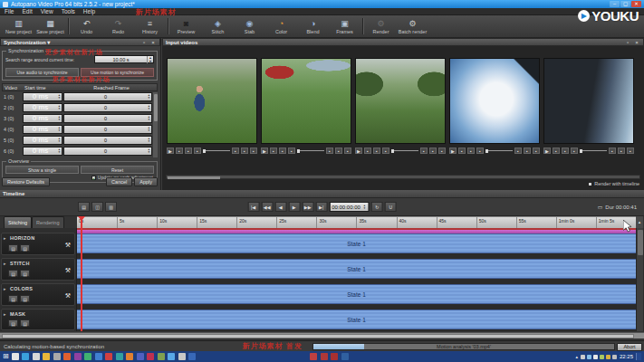 The height and width of the screenshot is (362, 644). Describe the element at coordinates (344, 27) in the screenshot. I see `toolbar-button-frames: ▣Frames` at that location.